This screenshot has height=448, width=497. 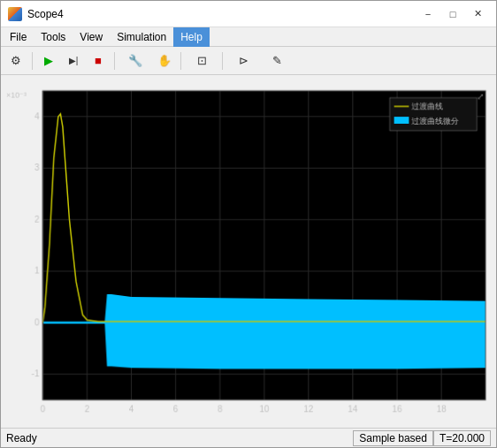 What do you see at coordinates (248, 37) in the screenshot?
I see `menu-bar: File Tools View Simulation Help` at bounding box center [248, 37].